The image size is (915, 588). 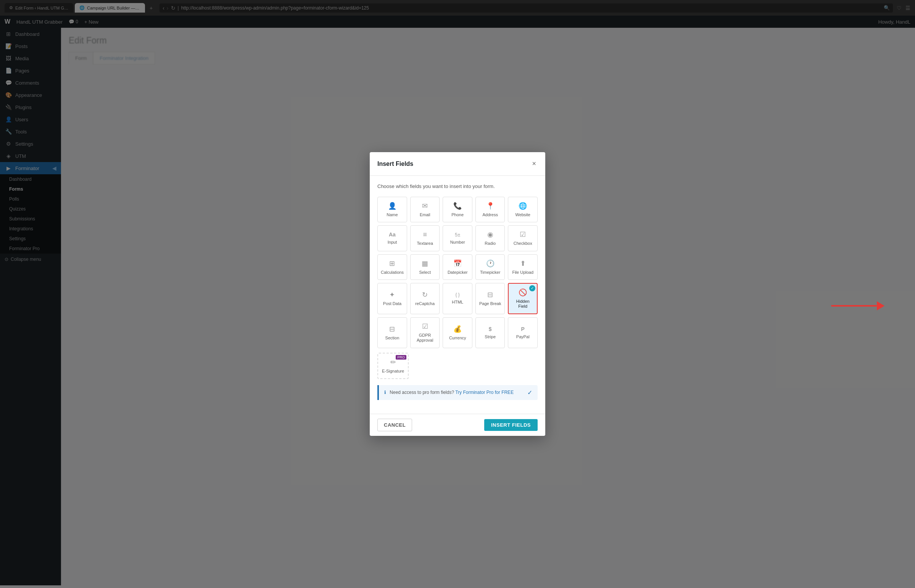 I want to click on input-icon: Aa, so click(x=392, y=234).